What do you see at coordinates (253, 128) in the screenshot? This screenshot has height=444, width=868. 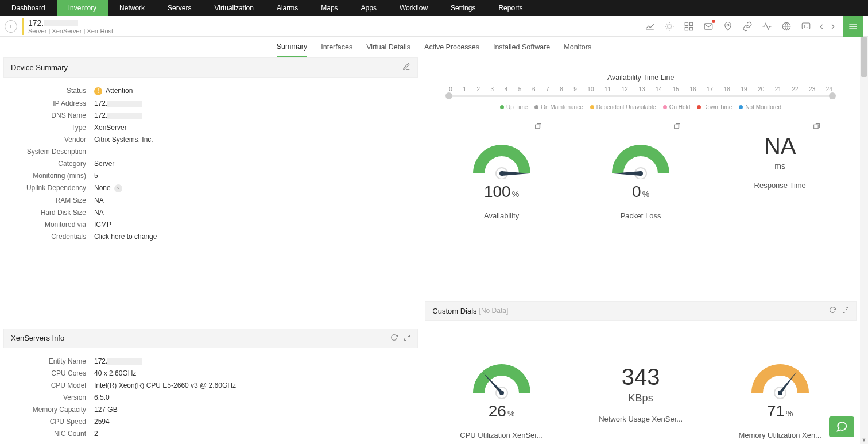 I see `kv-value: XenServer` at bounding box center [253, 128].